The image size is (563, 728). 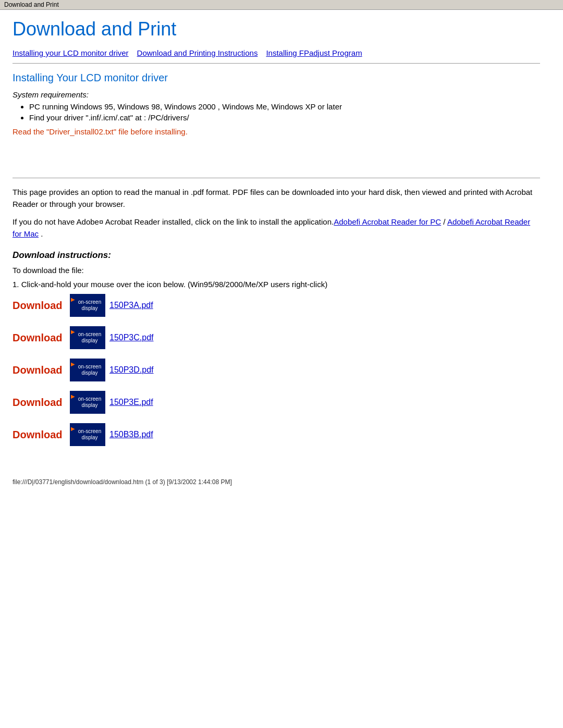 I want to click on download-row: Downloadon-screendisplay150P3A.pdf, so click(x=276, y=305).